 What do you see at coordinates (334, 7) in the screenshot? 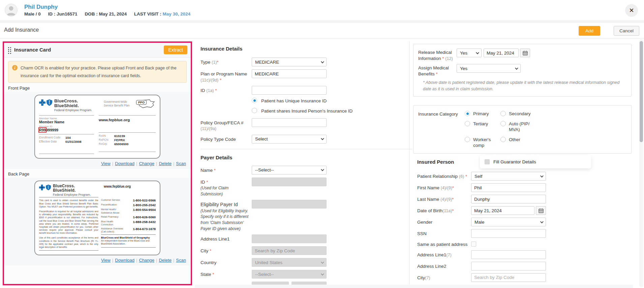
I see `patient-name: Phil Dunphy` at bounding box center [334, 7].